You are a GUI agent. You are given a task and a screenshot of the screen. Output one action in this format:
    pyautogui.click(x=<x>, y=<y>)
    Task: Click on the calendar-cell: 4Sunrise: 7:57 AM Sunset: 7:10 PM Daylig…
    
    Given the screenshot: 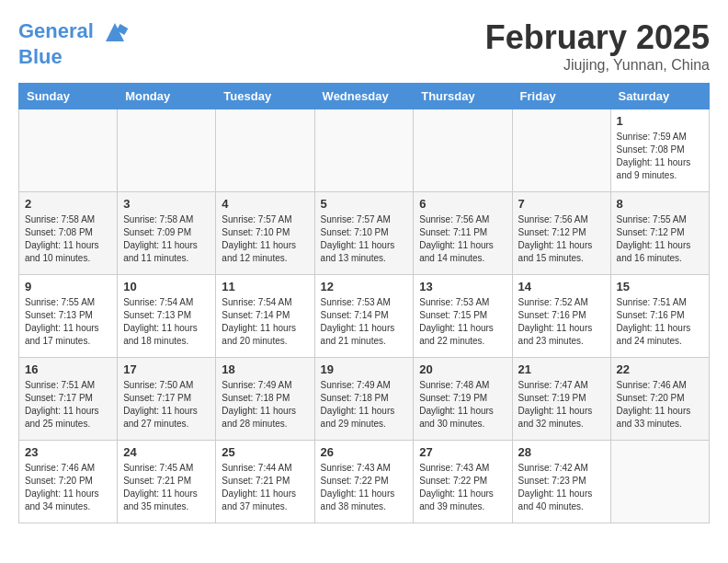 What is the action you would take?
    pyautogui.click(x=265, y=234)
    